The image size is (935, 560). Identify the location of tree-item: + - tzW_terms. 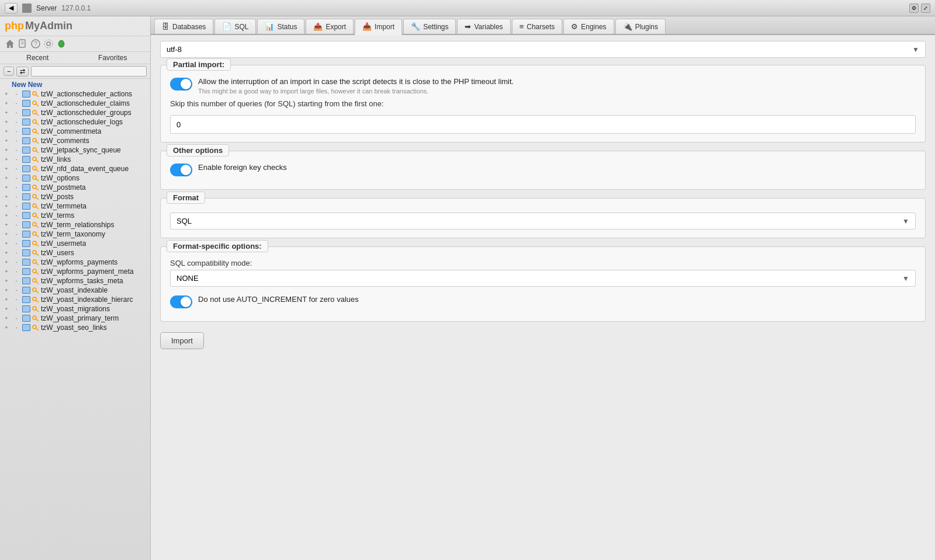
(75, 215).